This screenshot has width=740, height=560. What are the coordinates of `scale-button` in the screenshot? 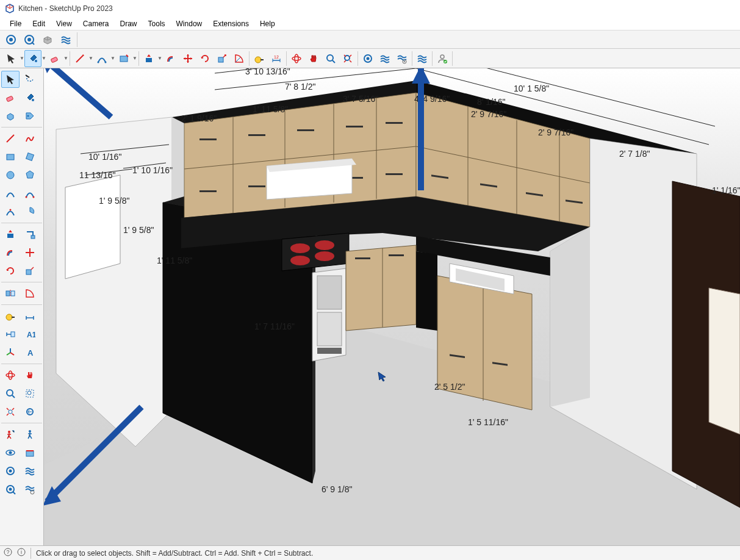 It's located at (222, 59).